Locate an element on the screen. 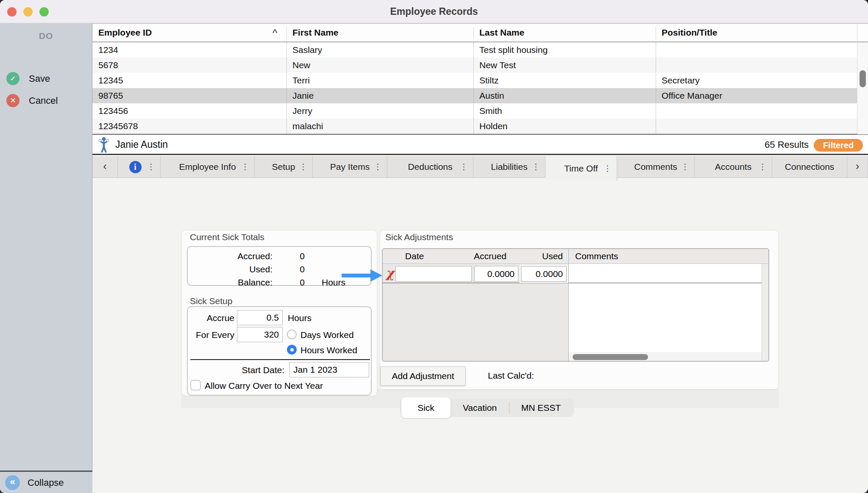  column-header-first-name: First Name is located at coordinates (380, 33).